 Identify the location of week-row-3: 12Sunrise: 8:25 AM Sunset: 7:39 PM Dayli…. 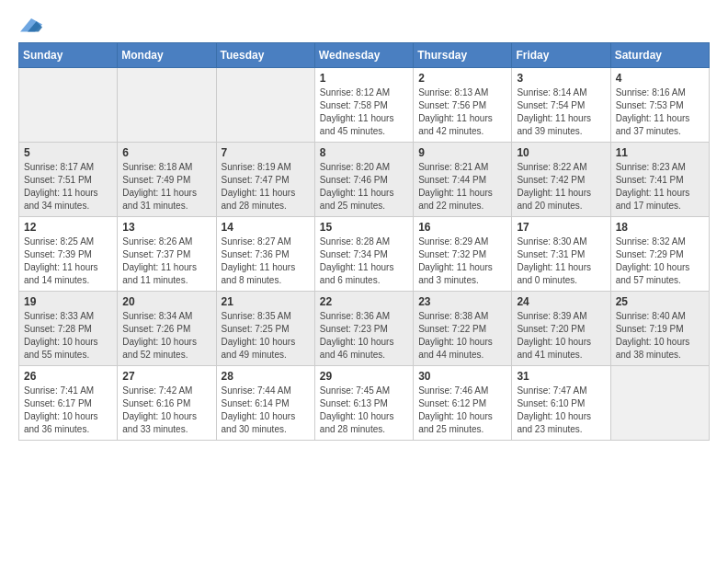
(364, 254).